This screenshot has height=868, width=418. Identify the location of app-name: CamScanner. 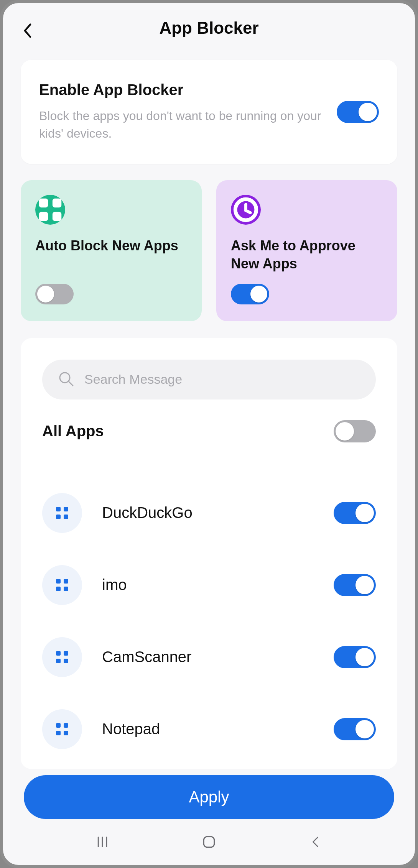
(208, 657).